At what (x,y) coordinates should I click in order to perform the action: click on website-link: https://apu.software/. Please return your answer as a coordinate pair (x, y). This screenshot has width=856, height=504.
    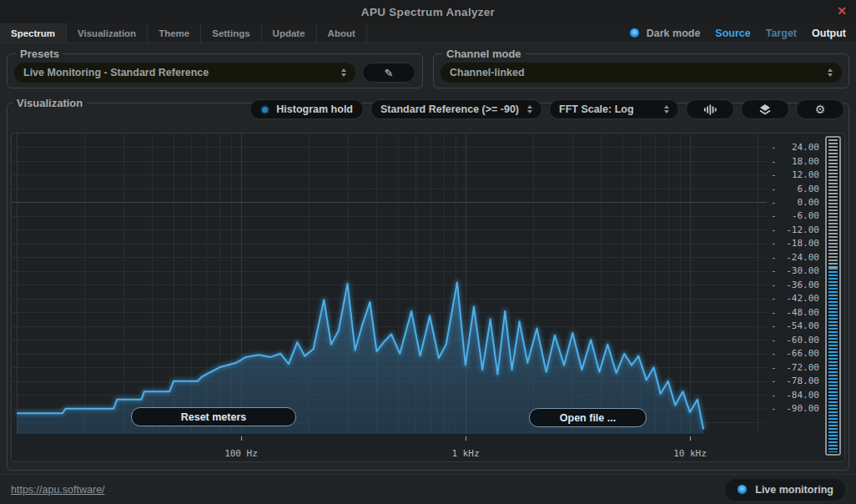
    Looking at the image, I should click on (58, 490).